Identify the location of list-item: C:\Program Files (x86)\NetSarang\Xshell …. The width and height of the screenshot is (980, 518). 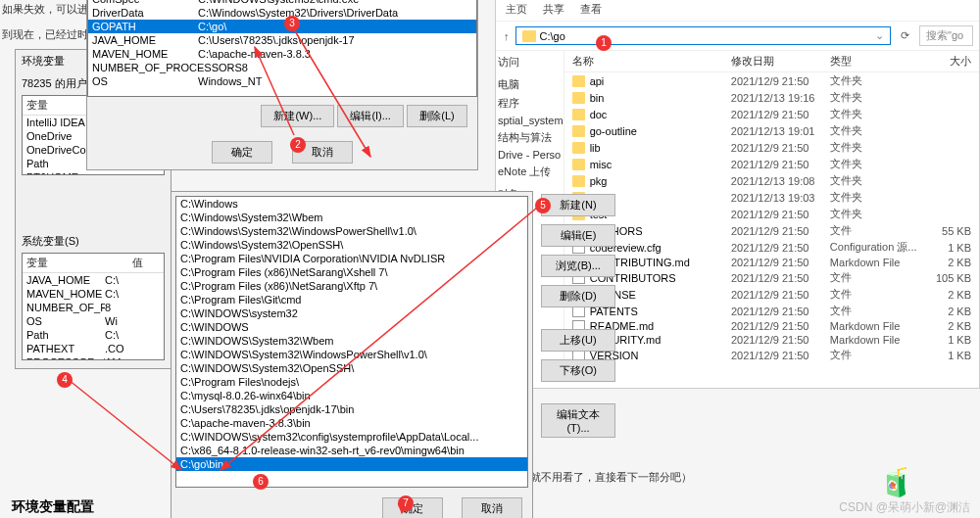
(352, 272).